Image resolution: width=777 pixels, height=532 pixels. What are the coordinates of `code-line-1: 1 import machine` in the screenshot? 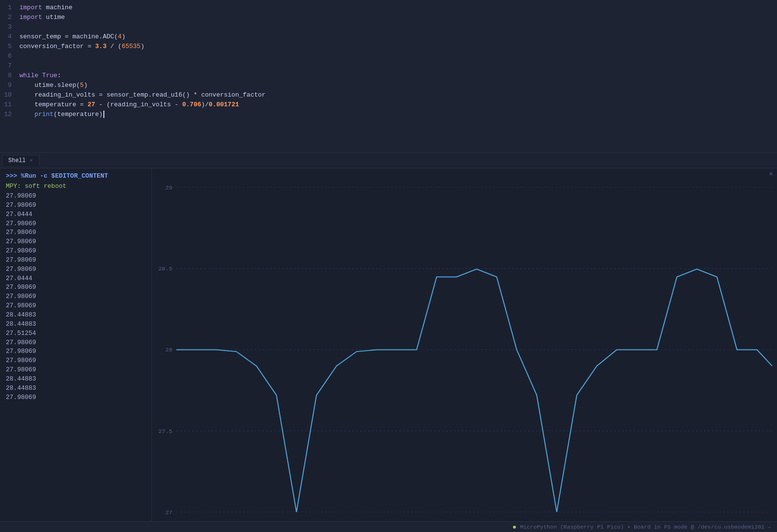 It's located at (388, 9).